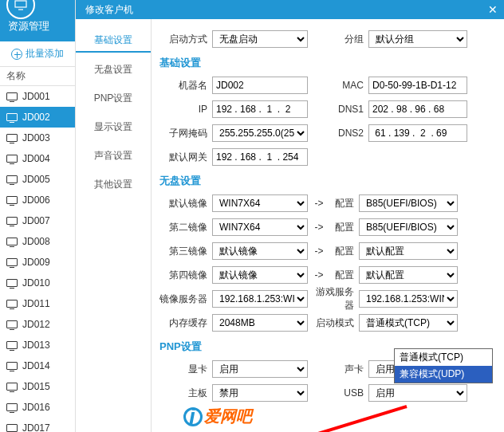  Describe the element at coordinates (37, 117) in the screenshot. I see `client-item: JD002` at that location.